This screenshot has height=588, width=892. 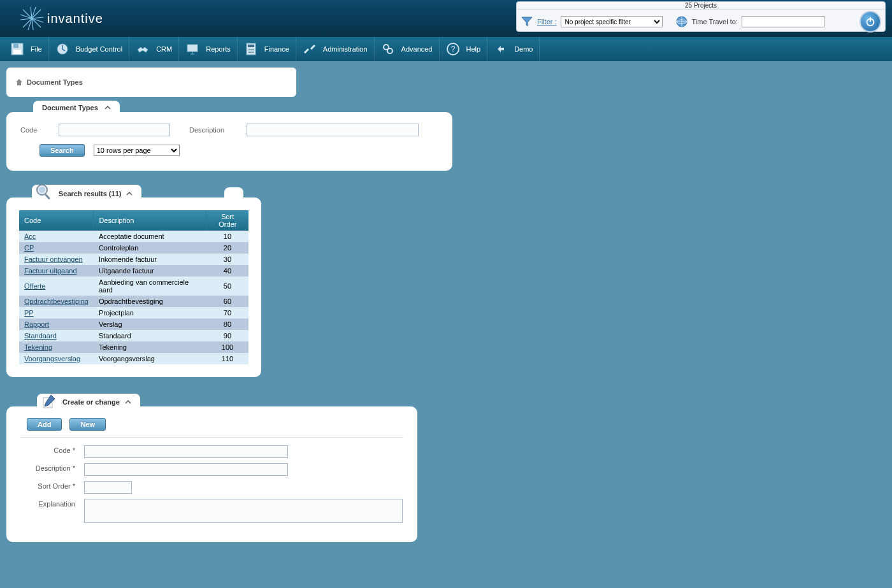 What do you see at coordinates (37, 324) in the screenshot?
I see `code-link: Rapport` at bounding box center [37, 324].